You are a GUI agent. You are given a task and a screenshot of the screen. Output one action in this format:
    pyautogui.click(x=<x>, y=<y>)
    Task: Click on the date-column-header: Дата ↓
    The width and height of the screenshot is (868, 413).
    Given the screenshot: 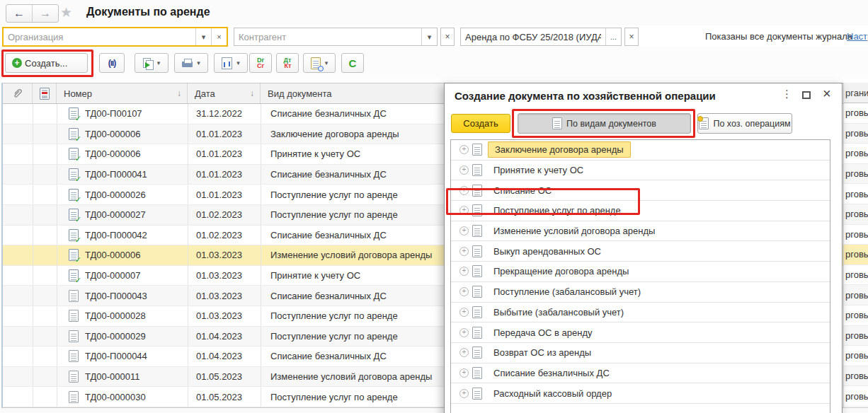 What is the action you would take?
    pyautogui.click(x=224, y=93)
    